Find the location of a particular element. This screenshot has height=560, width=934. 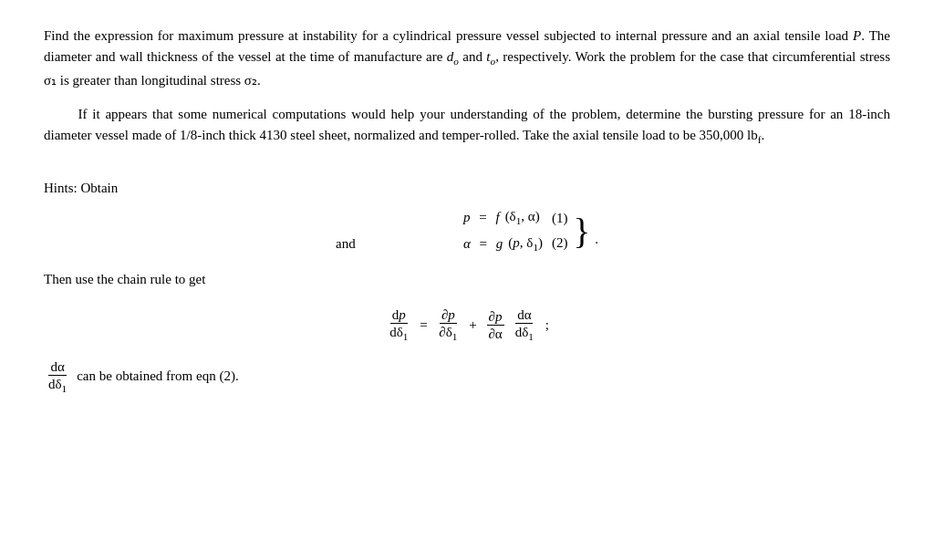

para1-P: P is located at coordinates (857, 36).